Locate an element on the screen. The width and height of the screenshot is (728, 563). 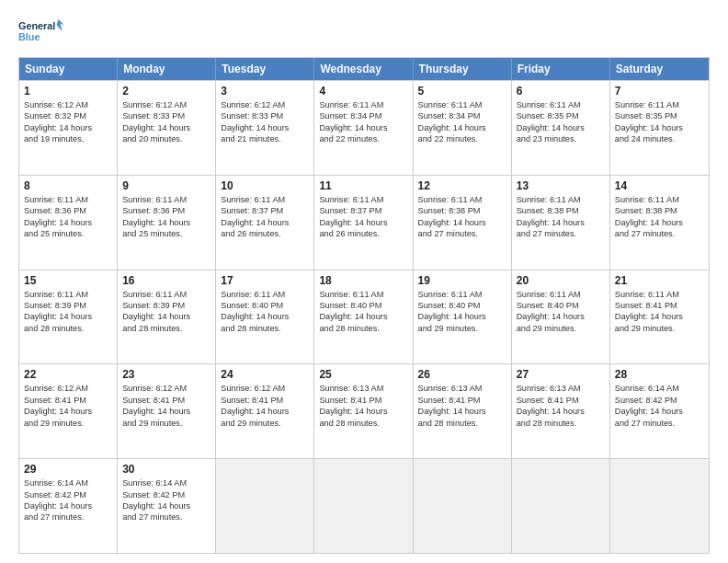
calendar-cell: 18Sunrise: 6:11 AMSunset: 8:40 PMDayligh… is located at coordinates (364, 317).